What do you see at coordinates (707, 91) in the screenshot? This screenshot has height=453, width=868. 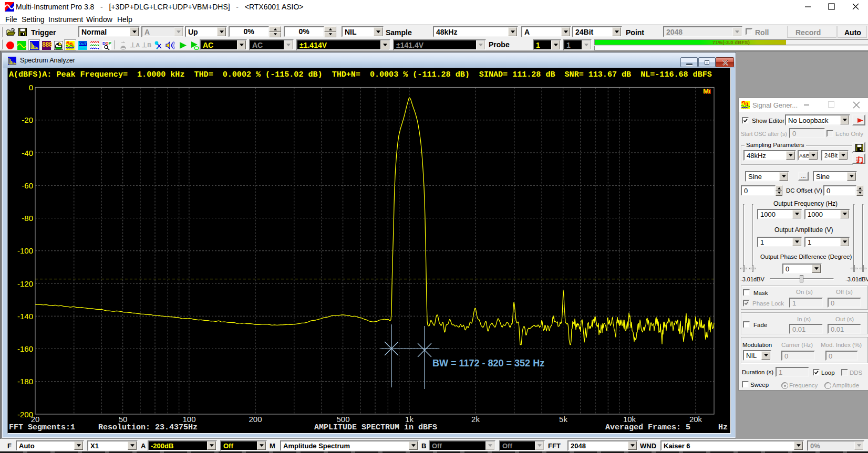 I see `svg-text: Mi` at bounding box center [707, 91].